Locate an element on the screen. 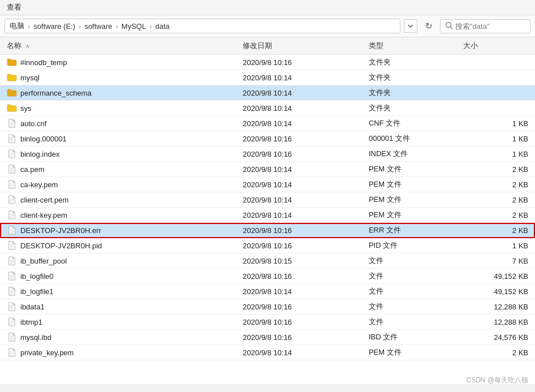 The height and width of the screenshot is (392, 535). table-row: performance_schema2020/9/8 10:14文件夹 is located at coordinates (268, 93).